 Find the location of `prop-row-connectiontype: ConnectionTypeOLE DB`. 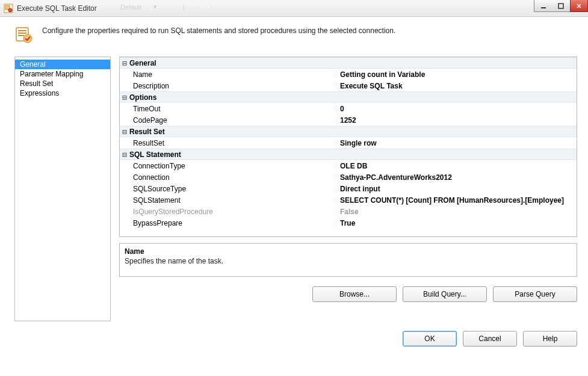

prop-row-connectiontype: ConnectionTypeOLE DB is located at coordinates (348, 166).